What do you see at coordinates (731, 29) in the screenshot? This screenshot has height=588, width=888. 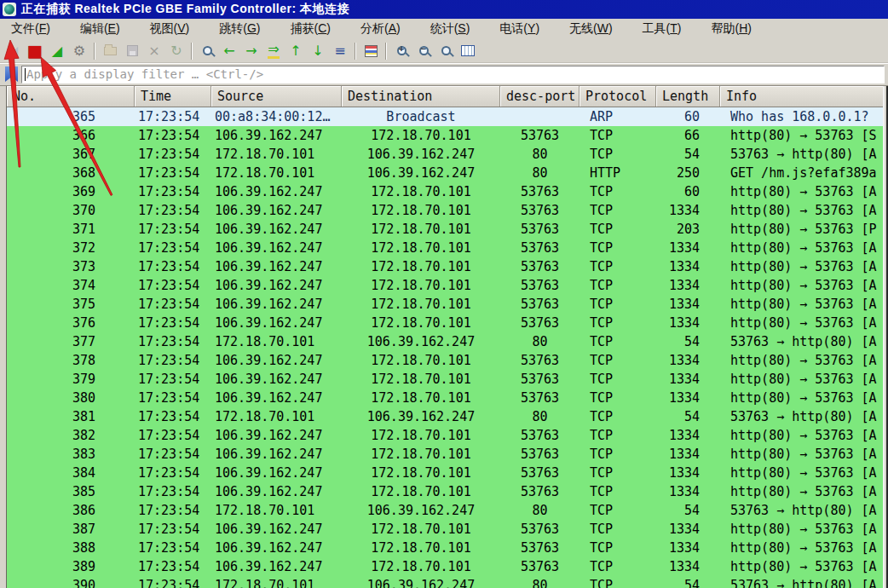 I see `menu-item-11: 帮助(H)` at bounding box center [731, 29].